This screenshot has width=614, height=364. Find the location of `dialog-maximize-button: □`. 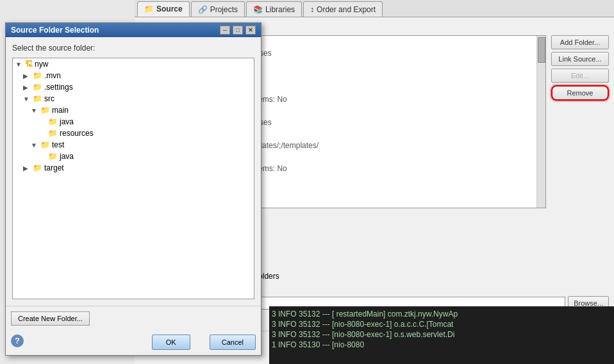

dialog-maximize-button: □ is located at coordinates (238, 30).